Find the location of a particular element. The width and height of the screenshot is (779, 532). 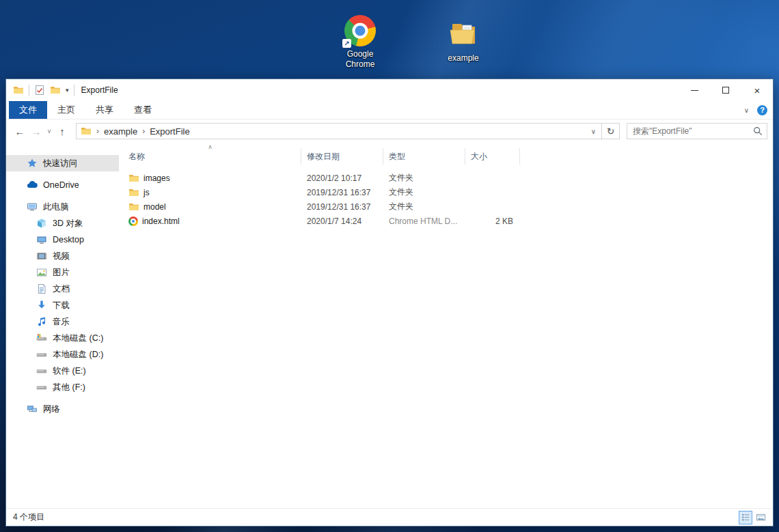

help-icon: ? is located at coordinates (763, 111).